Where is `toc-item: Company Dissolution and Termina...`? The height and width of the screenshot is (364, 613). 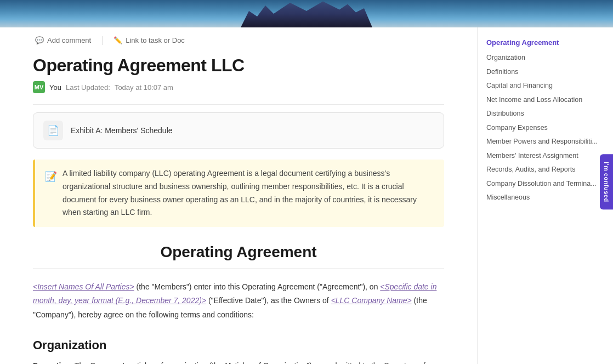 toc-item: Company Dissolution and Termina... is located at coordinates (543, 184).